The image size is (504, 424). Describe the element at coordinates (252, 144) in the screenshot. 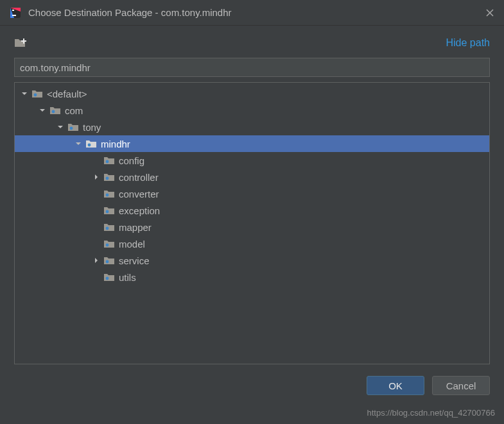

I see `tree-node: mindhr` at that location.